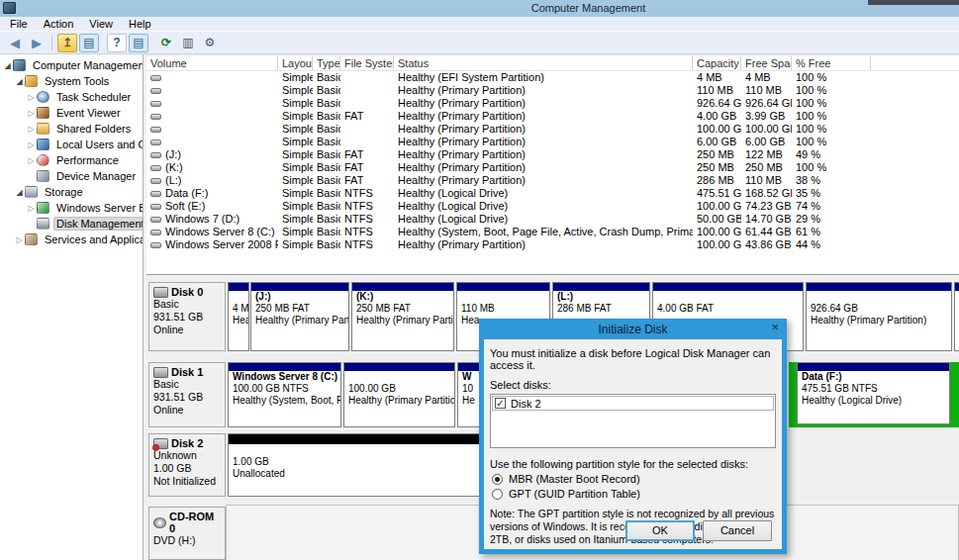 Image resolution: width=959 pixels, height=560 pixels. I want to click on column-header-volume: Volume, so click(212, 63).